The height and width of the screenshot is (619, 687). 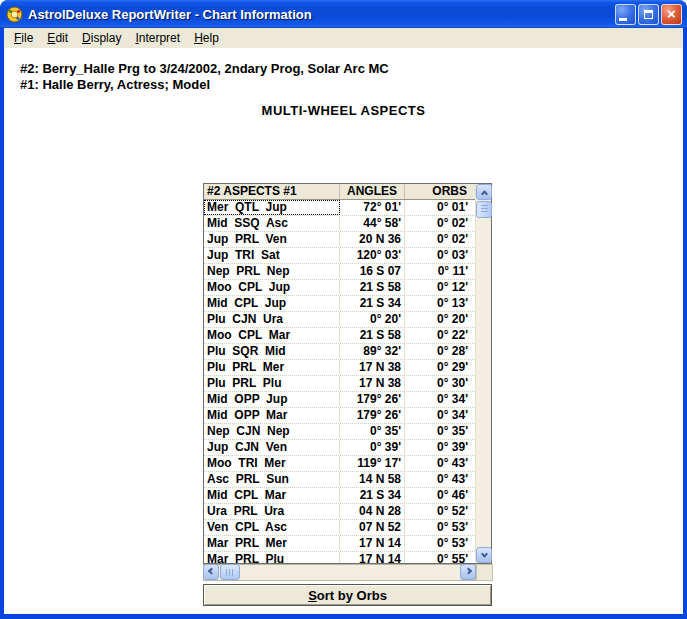 I want to click on orb-cell: 0° 35', so click(x=440, y=432).